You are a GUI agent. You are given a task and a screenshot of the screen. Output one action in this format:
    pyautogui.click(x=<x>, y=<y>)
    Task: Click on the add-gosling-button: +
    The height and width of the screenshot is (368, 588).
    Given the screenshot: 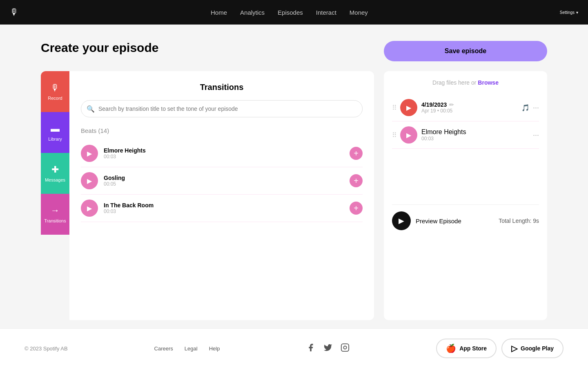 What is the action you would take?
    pyautogui.click(x=356, y=181)
    